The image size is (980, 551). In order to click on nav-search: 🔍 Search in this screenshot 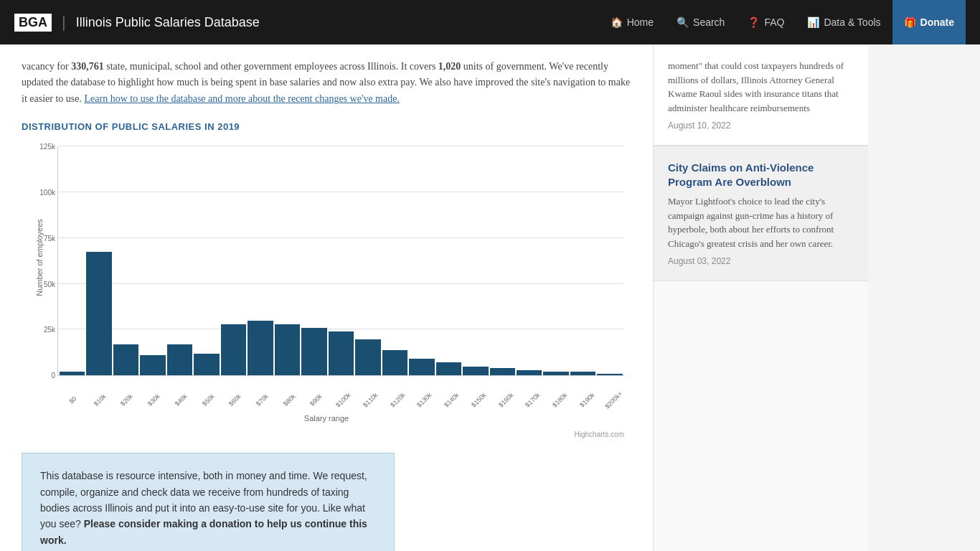, I will do `click(700, 22)`.